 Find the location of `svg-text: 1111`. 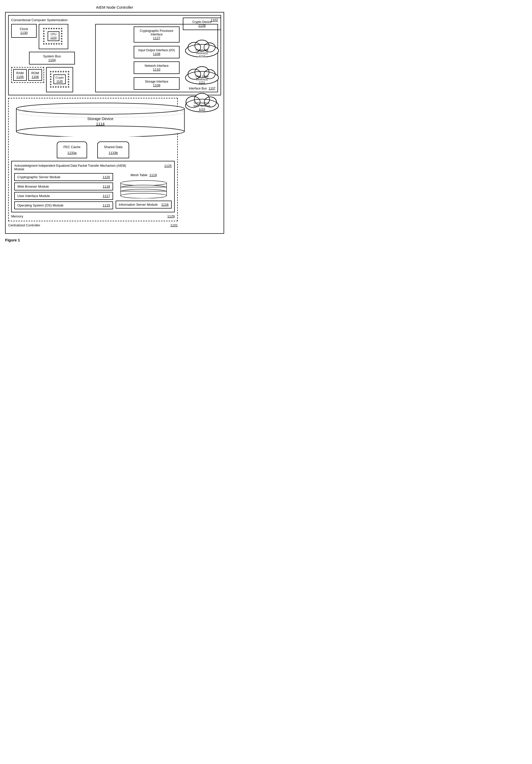

svg-text: 1111 is located at coordinates (202, 83).